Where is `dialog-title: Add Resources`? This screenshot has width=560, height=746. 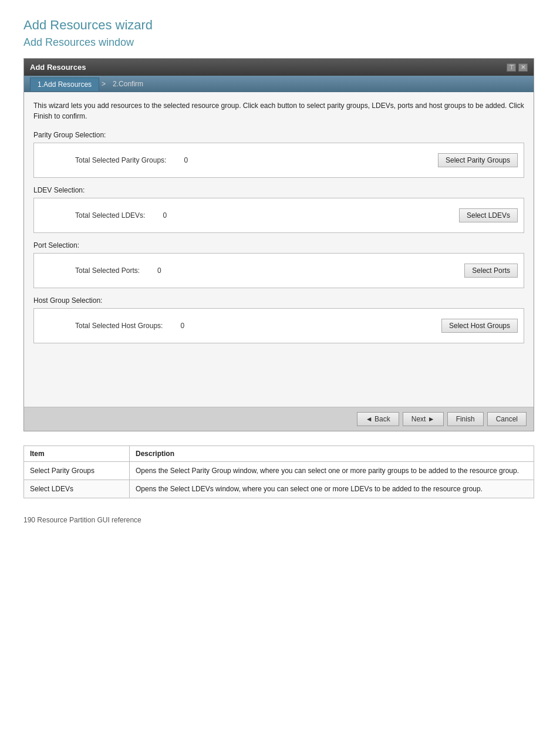
dialog-title: Add Resources is located at coordinates (58, 67).